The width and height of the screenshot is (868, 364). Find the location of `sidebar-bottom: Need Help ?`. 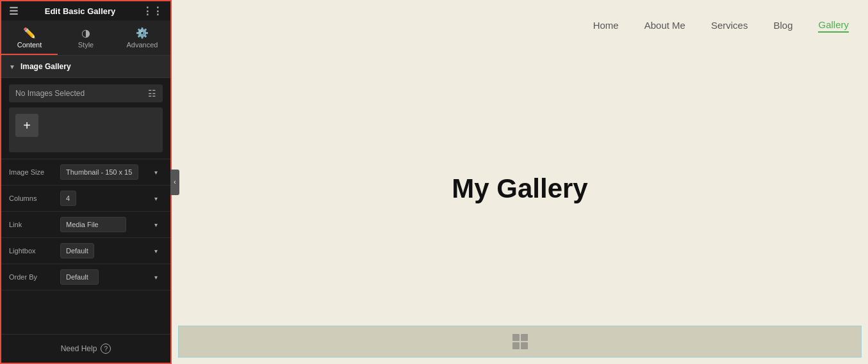

sidebar-bottom: Need Help ? is located at coordinates (86, 348).